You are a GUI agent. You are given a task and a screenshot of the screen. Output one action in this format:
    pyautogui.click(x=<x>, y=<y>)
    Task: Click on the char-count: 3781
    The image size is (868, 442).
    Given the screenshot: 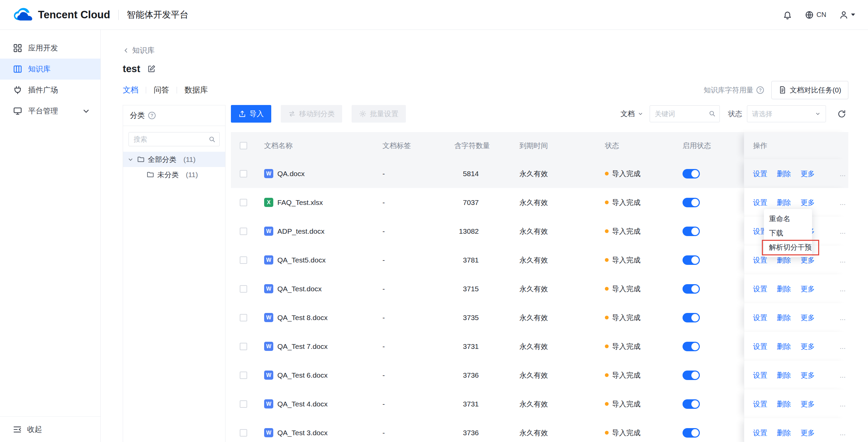 What is the action you would take?
    pyautogui.click(x=467, y=260)
    